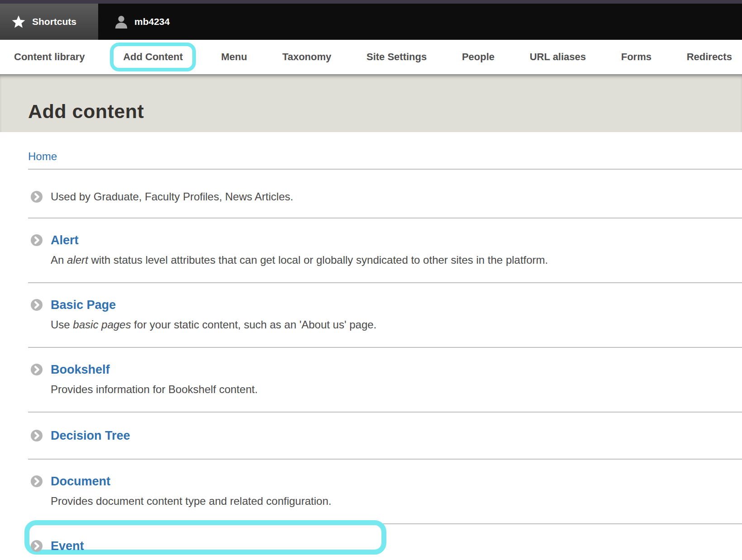 This screenshot has width=742, height=560. What do you see at coordinates (152, 22) in the screenshot?
I see `username-label: mb4234` at bounding box center [152, 22].